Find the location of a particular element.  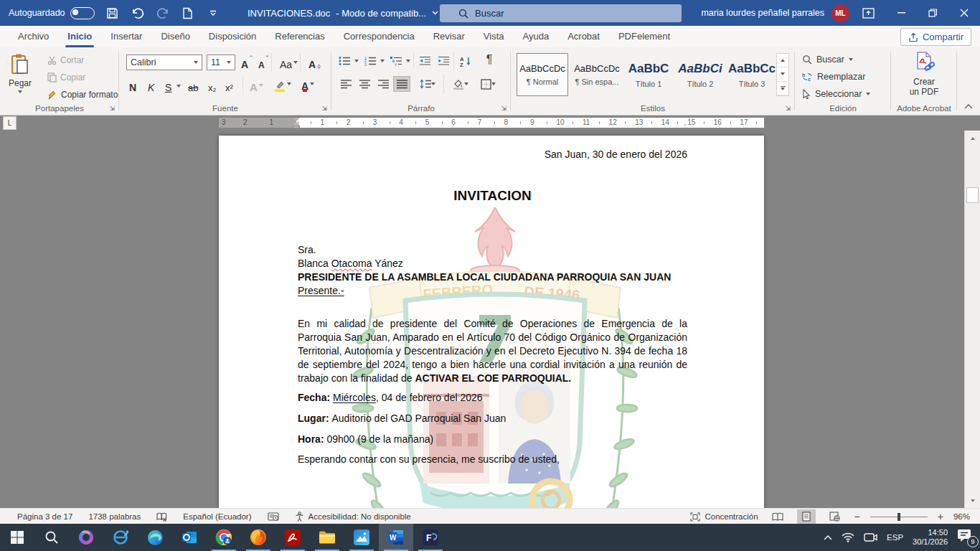

scrollbar-thumb is located at coordinates (973, 195).